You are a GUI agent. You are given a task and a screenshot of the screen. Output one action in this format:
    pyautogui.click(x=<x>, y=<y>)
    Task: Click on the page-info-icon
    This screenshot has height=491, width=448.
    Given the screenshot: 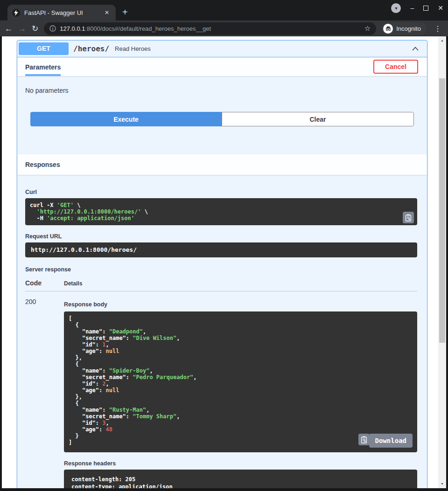 What is the action you would take?
    pyautogui.click(x=53, y=28)
    